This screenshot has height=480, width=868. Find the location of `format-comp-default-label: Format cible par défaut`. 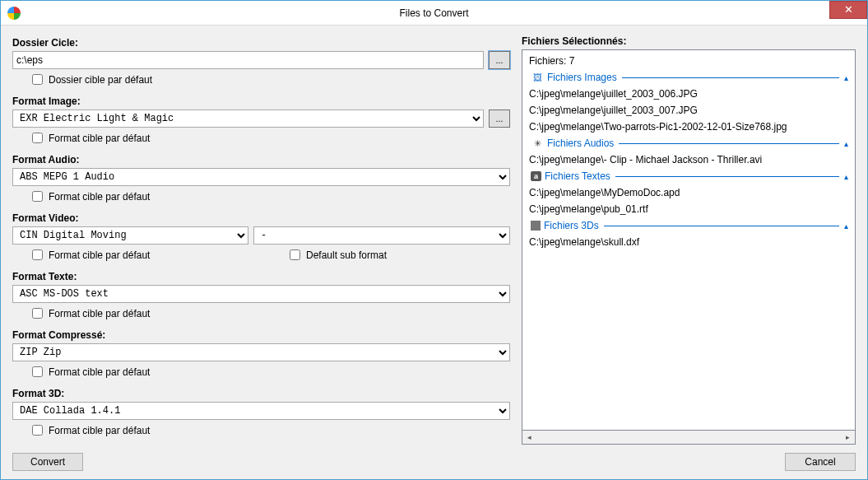

format-comp-default-label: Format cible par défaut is located at coordinates (99, 372).